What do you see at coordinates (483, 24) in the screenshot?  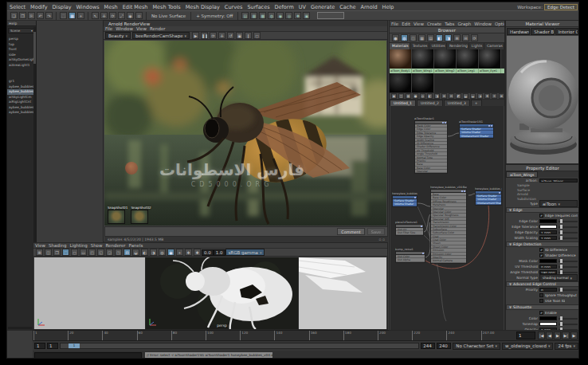 I see `hypershade-menu-item: Window` at bounding box center [483, 24].